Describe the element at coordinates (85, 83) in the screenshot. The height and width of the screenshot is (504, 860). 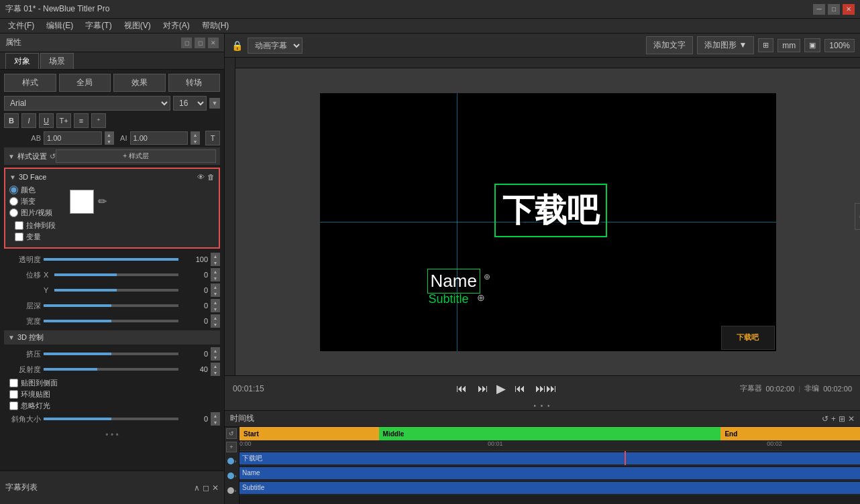
I see `global-button: 全局` at that location.